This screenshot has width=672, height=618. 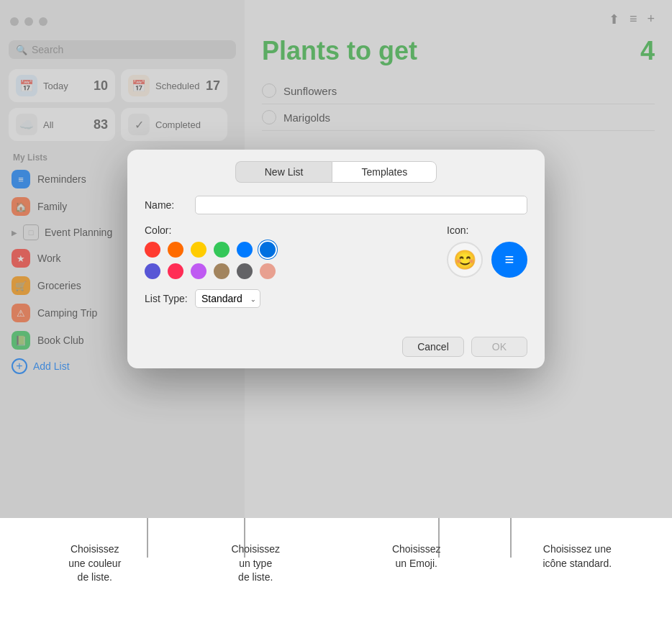 What do you see at coordinates (417, 550) in the screenshot?
I see `annotation-emoji: Choisissezun Emoji.` at bounding box center [417, 550].